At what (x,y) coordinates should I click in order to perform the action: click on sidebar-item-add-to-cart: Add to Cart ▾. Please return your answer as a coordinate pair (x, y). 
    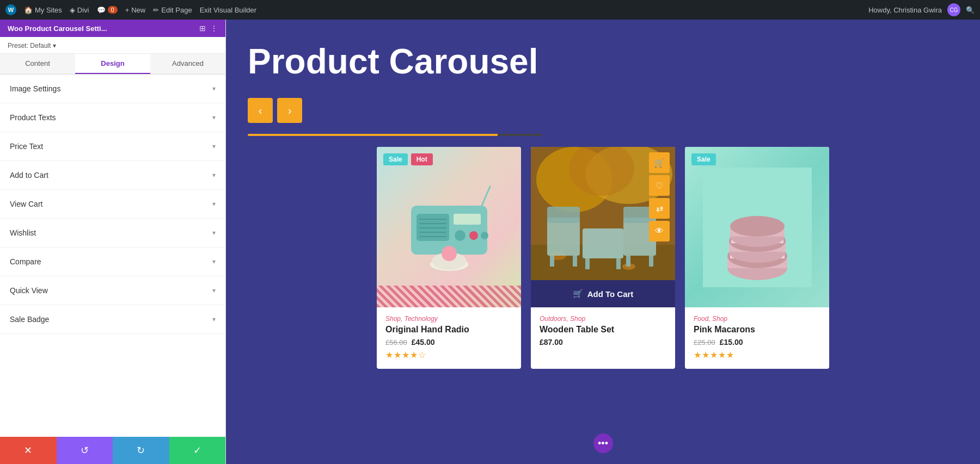
    Looking at the image, I should click on (113, 175).